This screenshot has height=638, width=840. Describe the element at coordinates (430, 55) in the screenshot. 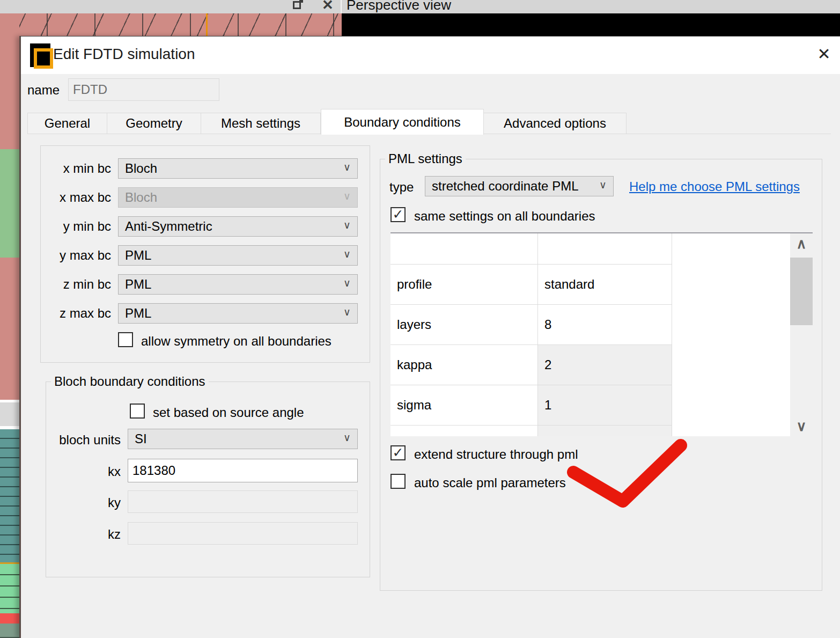

I see `dialog-titlebar: Edit FDTD simulation ✕` at that location.